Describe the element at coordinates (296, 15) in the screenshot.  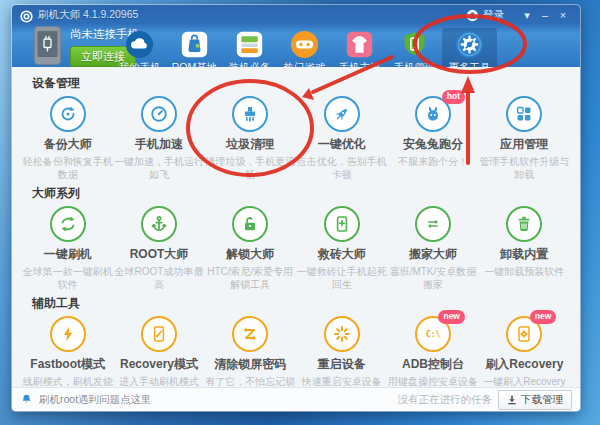
I see `titlebar: 刷机大师 4.1.9.20965 登录 ▾ – ×` at that location.